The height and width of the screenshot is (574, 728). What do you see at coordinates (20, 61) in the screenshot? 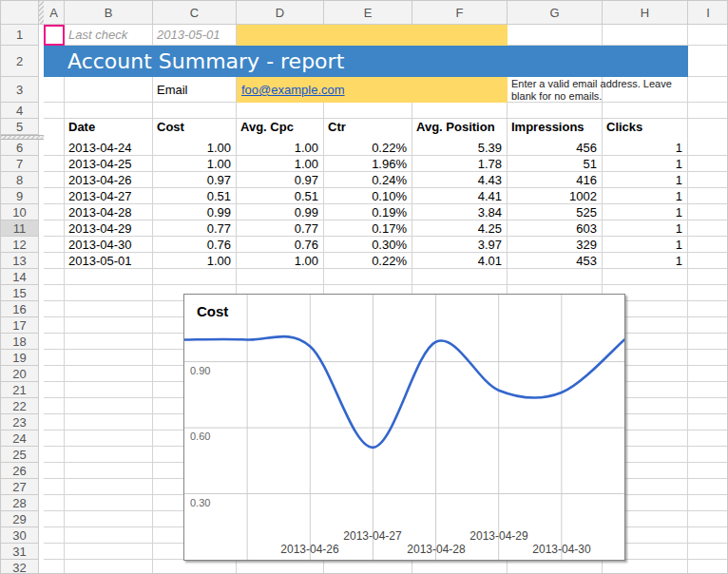
I see `row-header-2: 2` at bounding box center [20, 61].